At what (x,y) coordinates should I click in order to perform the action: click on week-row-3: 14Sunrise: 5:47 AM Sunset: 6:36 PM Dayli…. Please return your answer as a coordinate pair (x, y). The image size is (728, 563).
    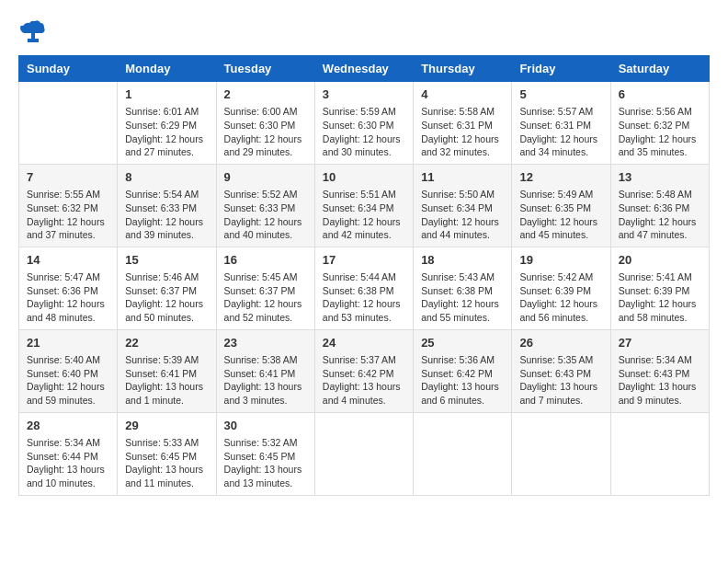
    Looking at the image, I should click on (364, 288).